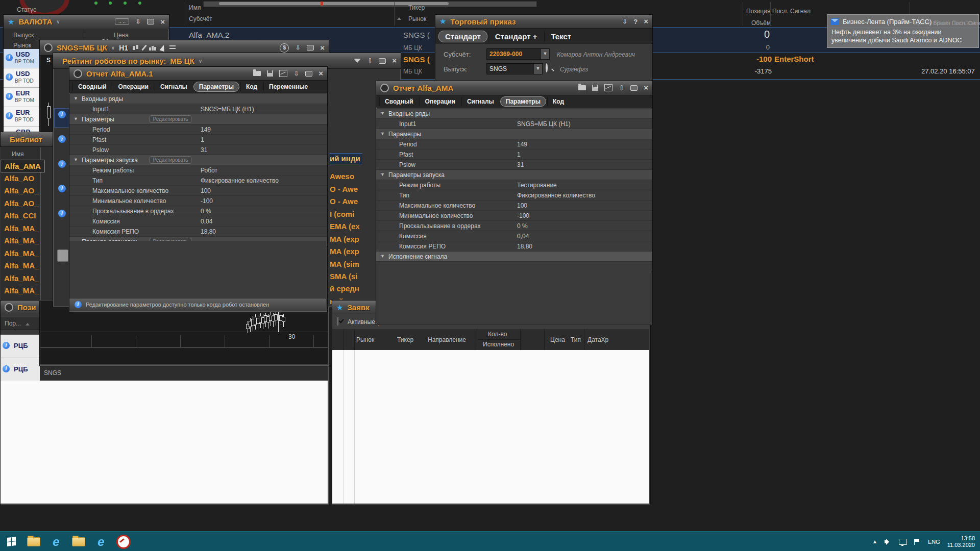 The height and width of the screenshot is (551, 980). Describe the element at coordinates (63, 256) in the screenshot. I see `scrollbar-thumb` at that location.